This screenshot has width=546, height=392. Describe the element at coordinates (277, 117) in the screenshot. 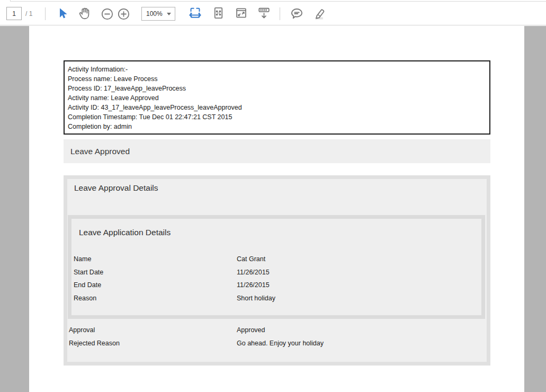

I see `activity-info-line: Completion Timestamp: Tue Dec 01 22:47:2…` at that location.